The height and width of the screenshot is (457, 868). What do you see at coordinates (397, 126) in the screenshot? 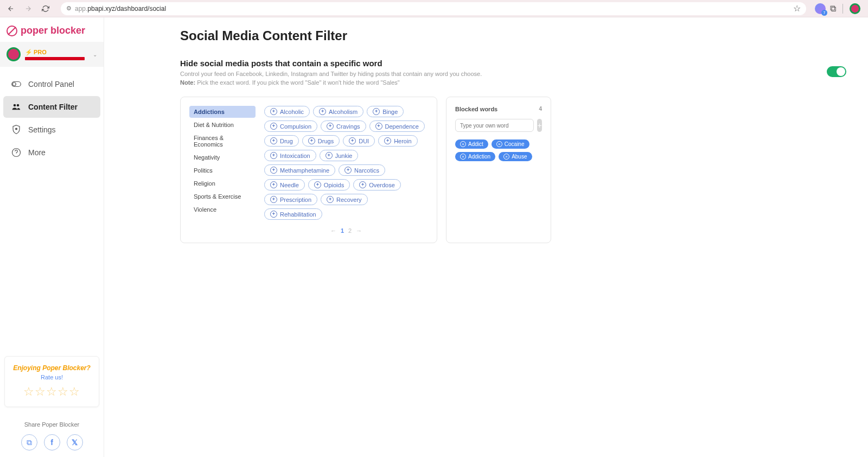
I see `word-chip: +Dependence` at bounding box center [397, 126].